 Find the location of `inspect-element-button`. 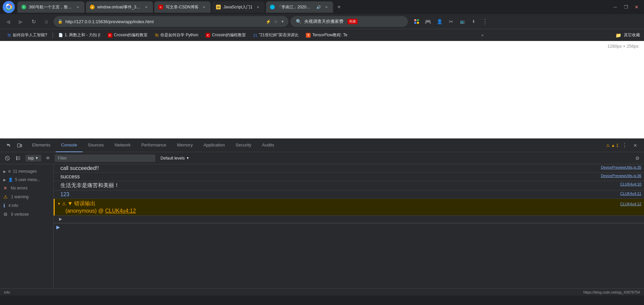

inspect-element-button is located at coordinates (9, 145).